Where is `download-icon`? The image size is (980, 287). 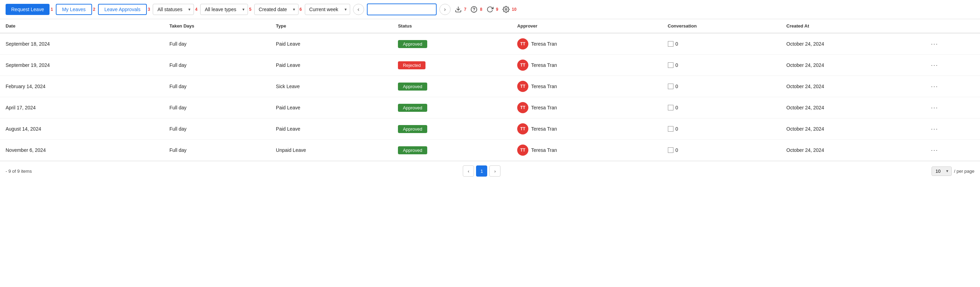
download-icon is located at coordinates (458, 10).